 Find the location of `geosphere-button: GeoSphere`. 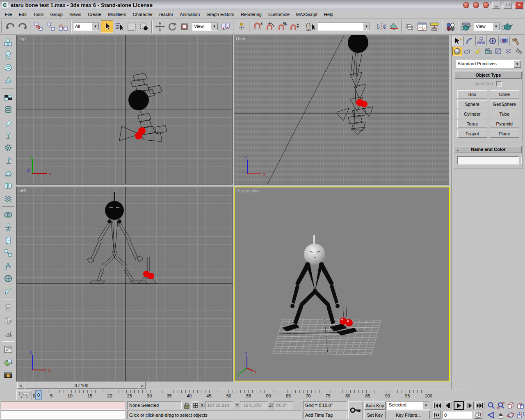

geosphere-button: GeoSphere is located at coordinates (504, 104).